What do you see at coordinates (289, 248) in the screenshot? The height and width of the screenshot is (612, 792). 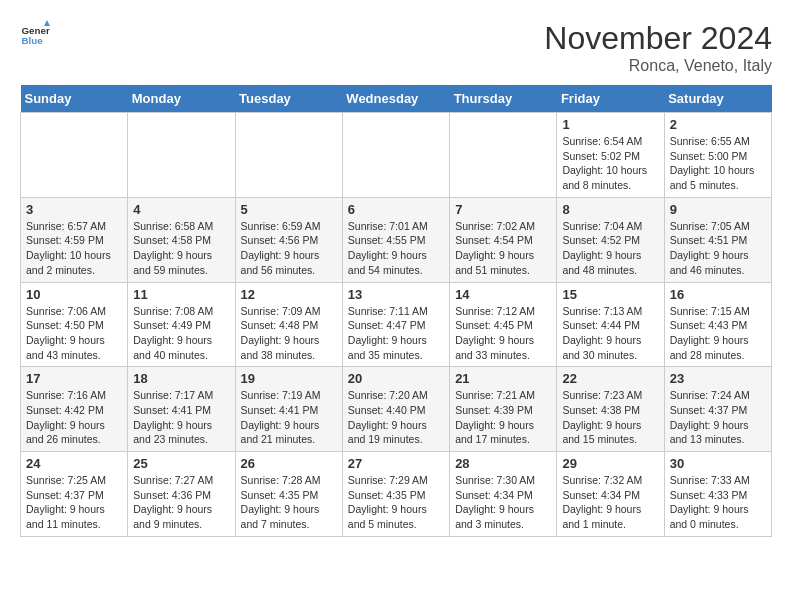 I see `day-info: Sunrise: 6:59 AM Sunset: 4:56 PM Dayligh…` at bounding box center [289, 248].